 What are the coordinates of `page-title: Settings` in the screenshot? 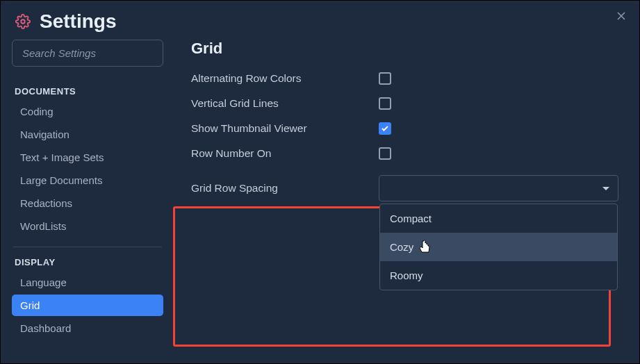 It's located at (78, 22).